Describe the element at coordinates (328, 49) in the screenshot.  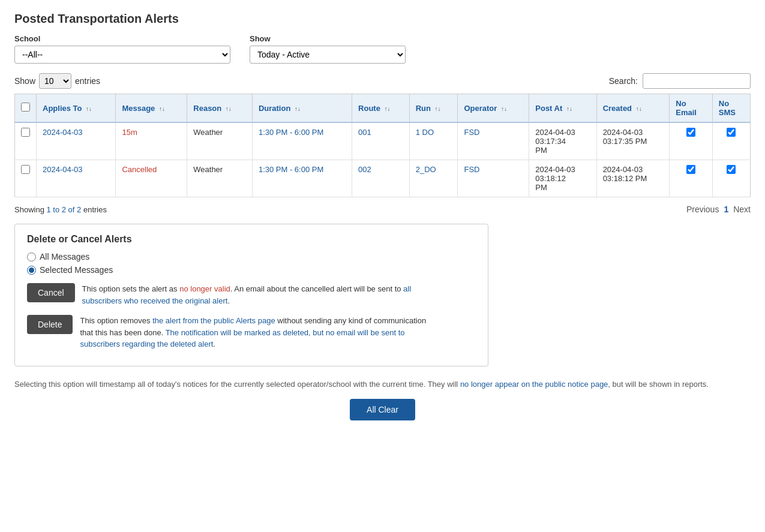
I see `show-filter-group: Show Today - Active Today - All All Acti…` at that location.